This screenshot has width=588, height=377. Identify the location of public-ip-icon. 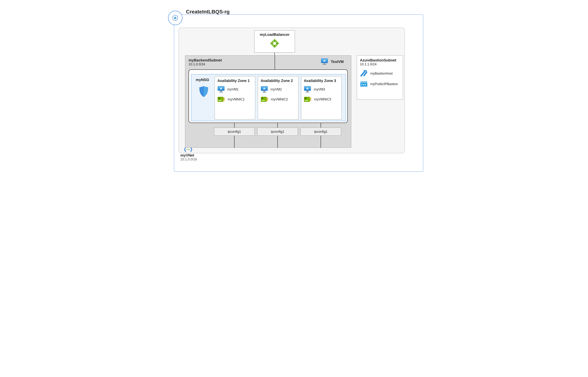
(364, 84).